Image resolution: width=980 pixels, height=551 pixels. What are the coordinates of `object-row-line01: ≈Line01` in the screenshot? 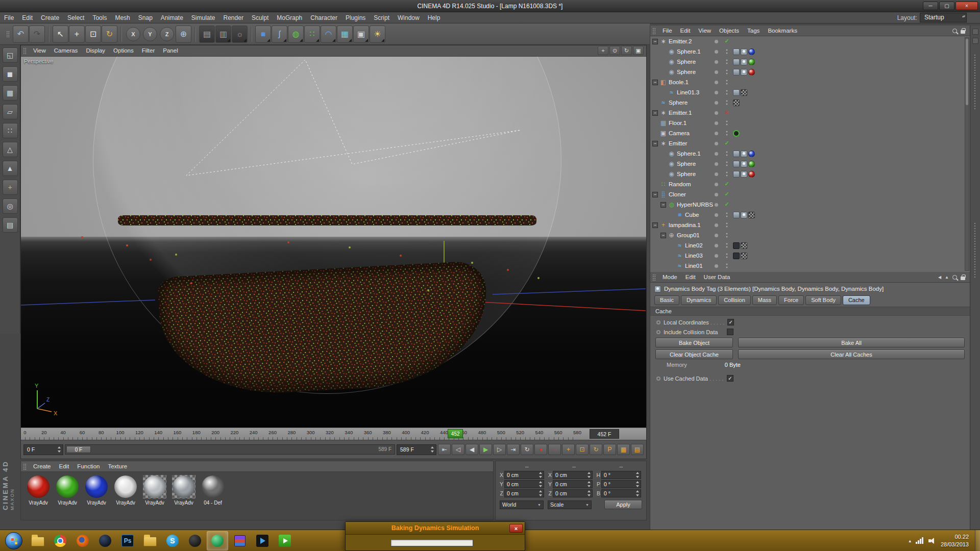 It's located at (810, 266).